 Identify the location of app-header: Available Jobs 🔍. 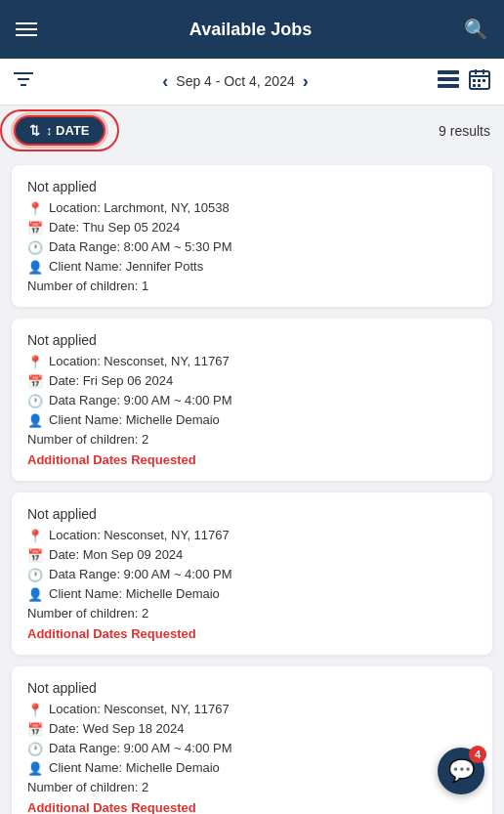
(252, 29).